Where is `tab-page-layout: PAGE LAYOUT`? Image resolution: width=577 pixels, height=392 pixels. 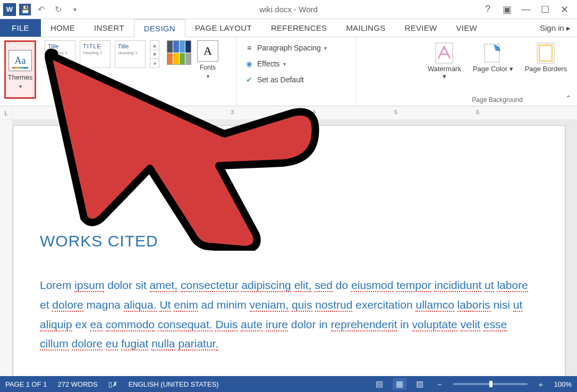 tab-page-layout: PAGE LAYOUT is located at coordinates (223, 28).